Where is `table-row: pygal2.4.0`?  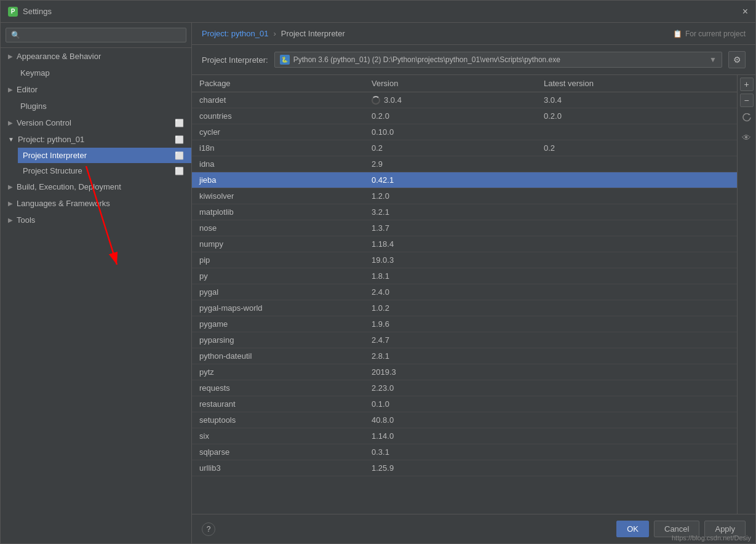
table-row: pygal2.4.0 is located at coordinates (464, 292).